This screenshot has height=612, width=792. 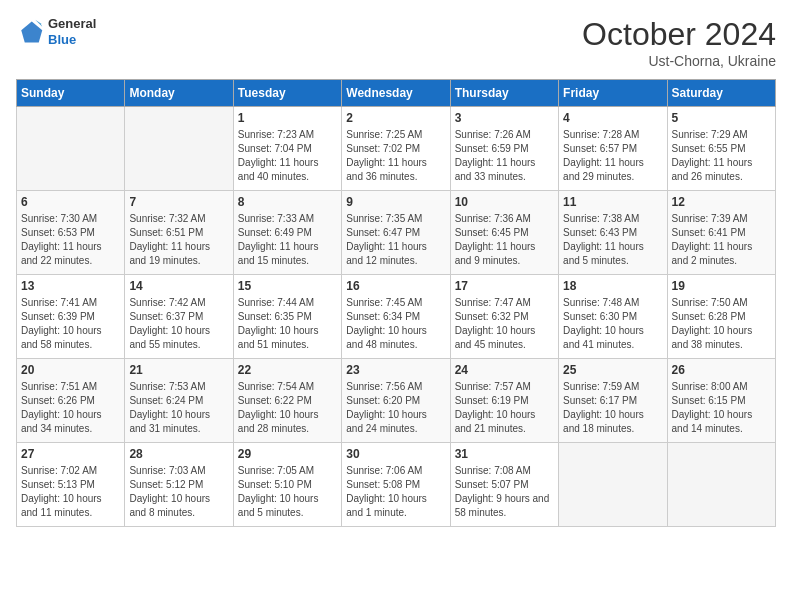 I want to click on calendar-cell: 30Sunrise: 7:06 AM Sunset: 5:08 PM Dayli…, so click(x=396, y=485).